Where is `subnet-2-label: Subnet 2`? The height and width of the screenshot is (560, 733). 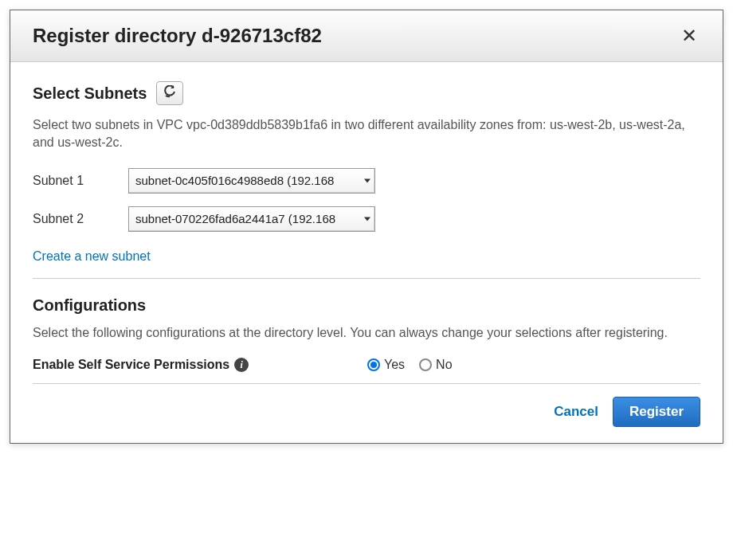
subnet-2-label: Subnet 2 is located at coordinates (80, 219).